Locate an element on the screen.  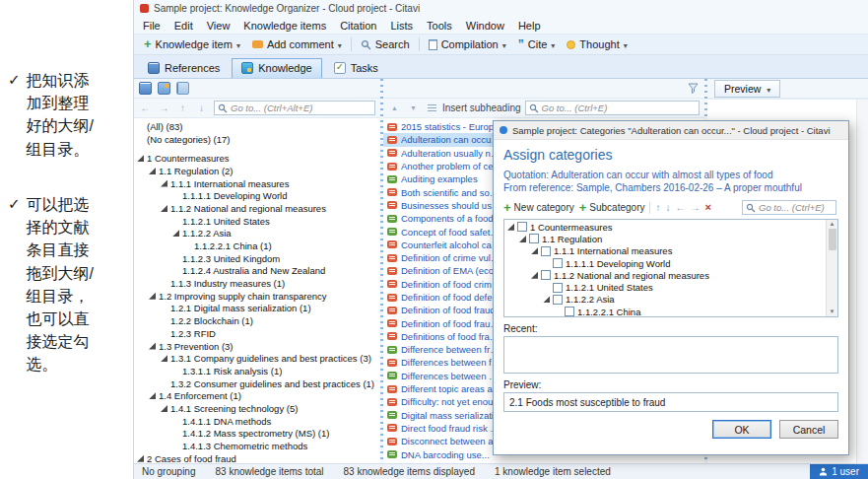
insert-subheading-button is located at coordinates (432, 108).